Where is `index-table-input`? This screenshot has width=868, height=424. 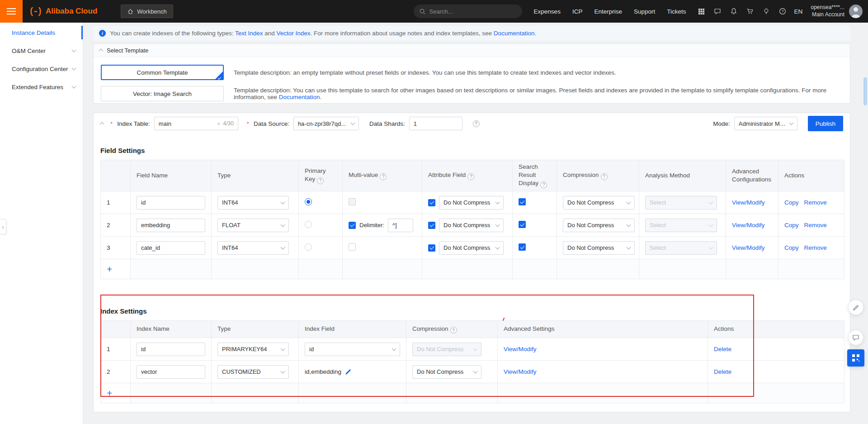 index-table-input is located at coordinates (186, 124).